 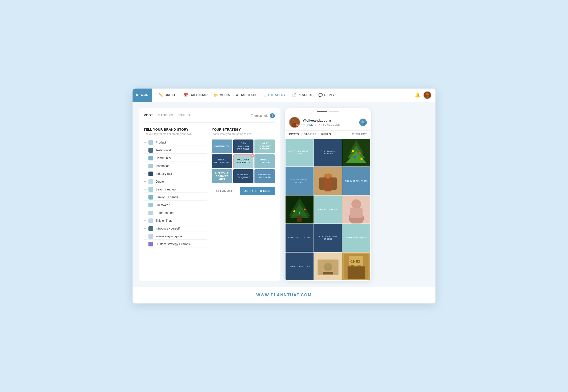 What do you see at coordinates (363, 122) in the screenshot?
I see `search-icon: 🔍` at bounding box center [363, 122].